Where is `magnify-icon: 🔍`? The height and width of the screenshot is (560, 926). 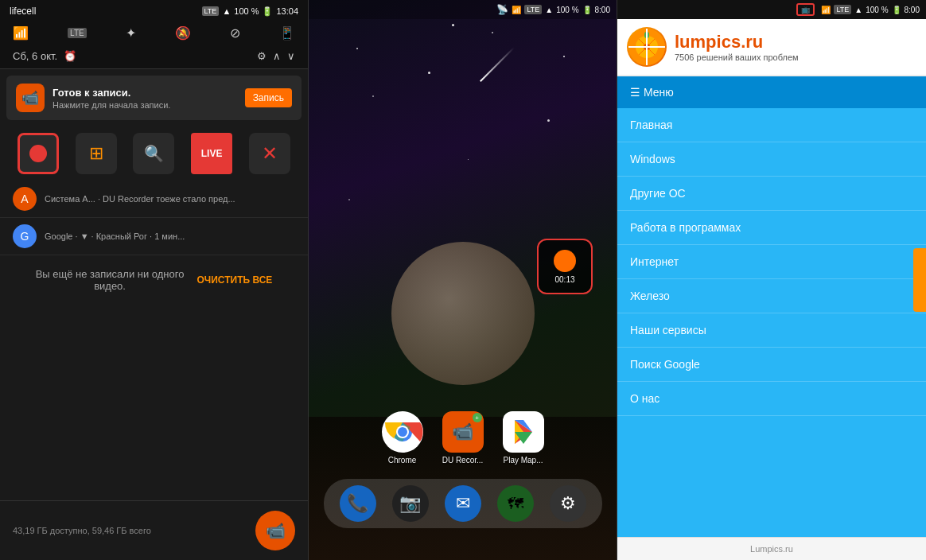
magnify-icon: 🔍 is located at coordinates (154, 154).